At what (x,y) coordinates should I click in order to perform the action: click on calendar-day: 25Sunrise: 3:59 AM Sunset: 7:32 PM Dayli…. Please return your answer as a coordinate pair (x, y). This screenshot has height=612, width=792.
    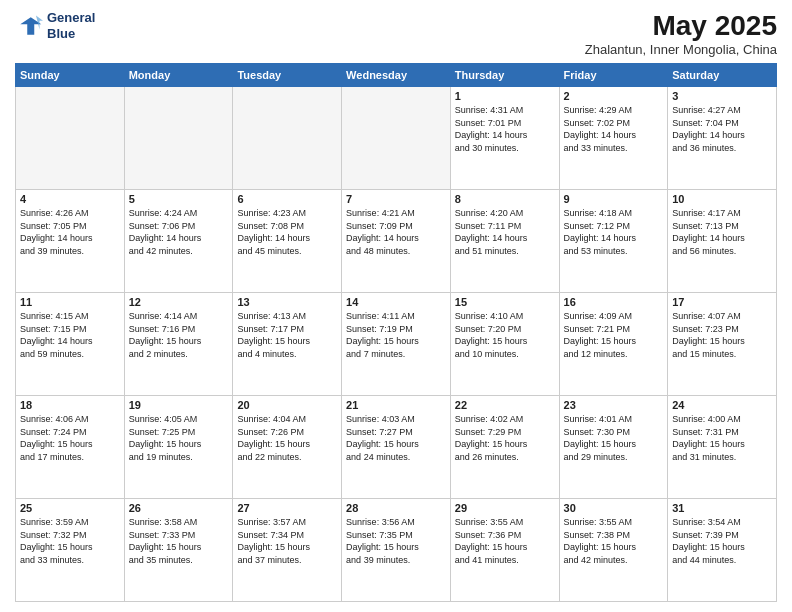
    Looking at the image, I should click on (70, 550).